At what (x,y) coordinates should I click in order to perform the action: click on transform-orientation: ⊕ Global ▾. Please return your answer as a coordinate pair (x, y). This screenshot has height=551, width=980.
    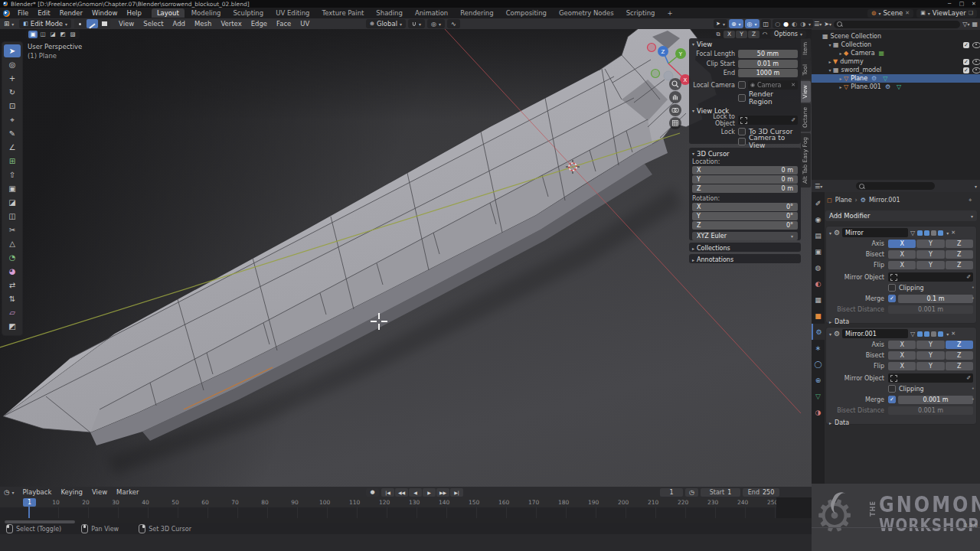
    Looking at the image, I should click on (386, 24).